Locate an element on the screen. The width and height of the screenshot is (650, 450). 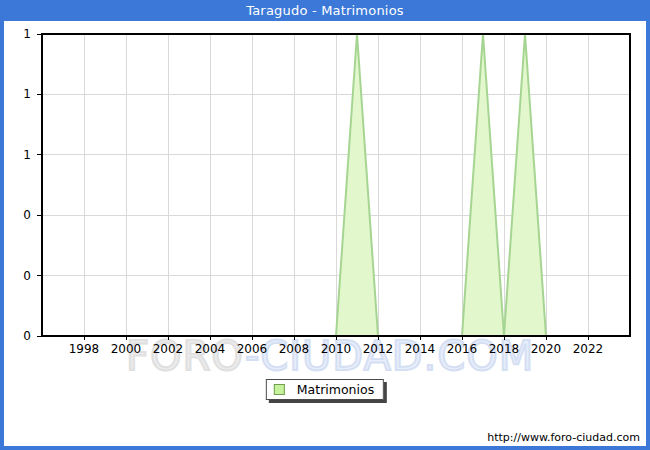
y-axis-labels: 111000 is located at coordinates (27, 185).